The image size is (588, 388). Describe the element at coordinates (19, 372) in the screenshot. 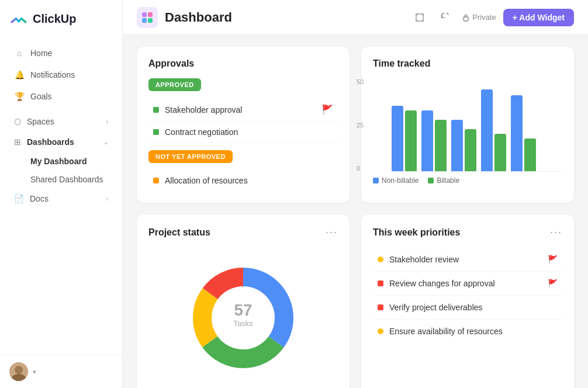

I see `avatar` at that location.